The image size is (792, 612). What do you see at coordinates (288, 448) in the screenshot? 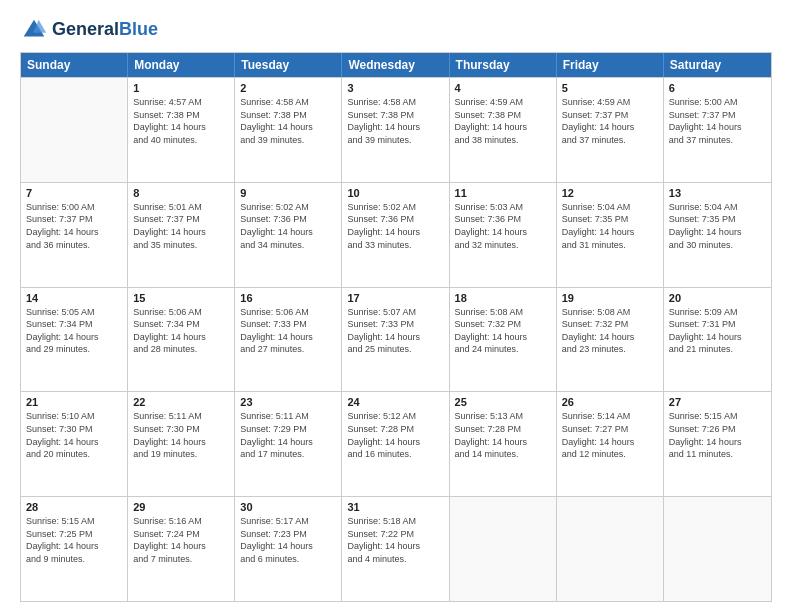
I see `daylight-text: Daylight: 14 hoursand 17 minutes.` at bounding box center [288, 448].